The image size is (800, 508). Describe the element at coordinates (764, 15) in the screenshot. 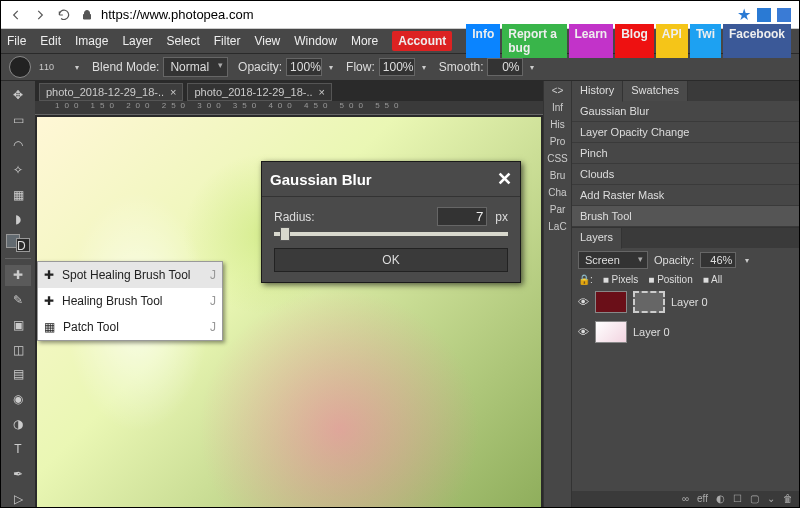

I see `extension-icon` at that location.